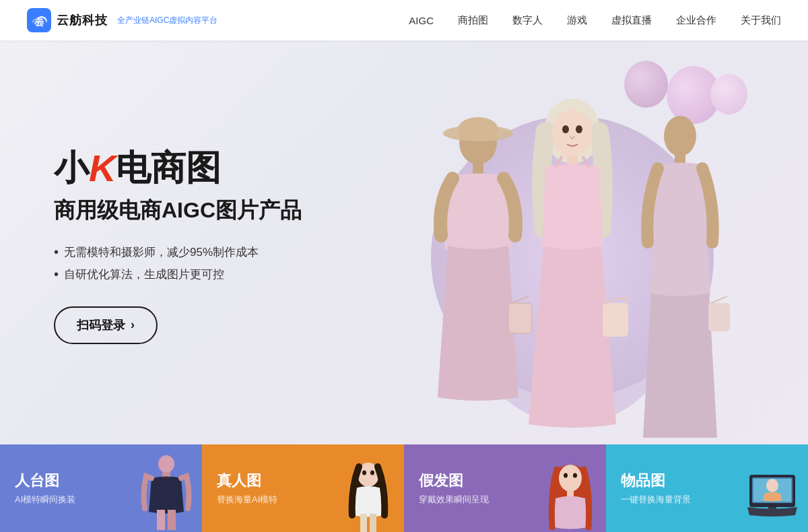 This screenshot has width=808, height=532. What do you see at coordinates (505, 500) in the screenshot?
I see `card-3-subtitle: 穿戴效果瞬间呈现` at bounding box center [505, 500].